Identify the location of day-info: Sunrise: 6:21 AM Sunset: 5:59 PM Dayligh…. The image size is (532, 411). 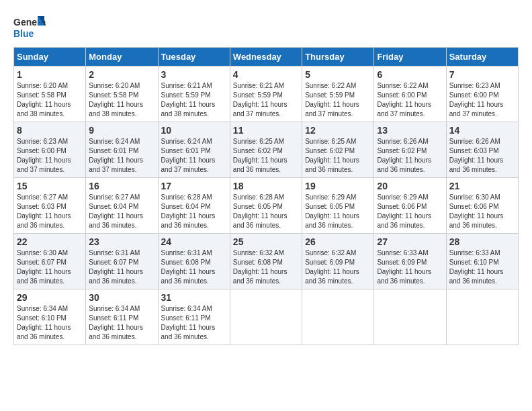
(266, 100).